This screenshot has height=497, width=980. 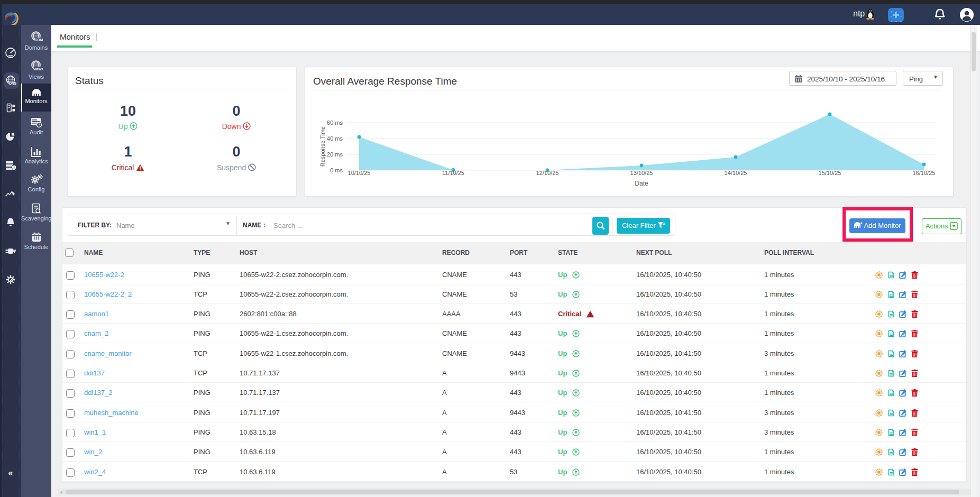 What do you see at coordinates (360, 173) in the screenshot?
I see `svg-text: 10/10/25` at bounding box center [360, 173].